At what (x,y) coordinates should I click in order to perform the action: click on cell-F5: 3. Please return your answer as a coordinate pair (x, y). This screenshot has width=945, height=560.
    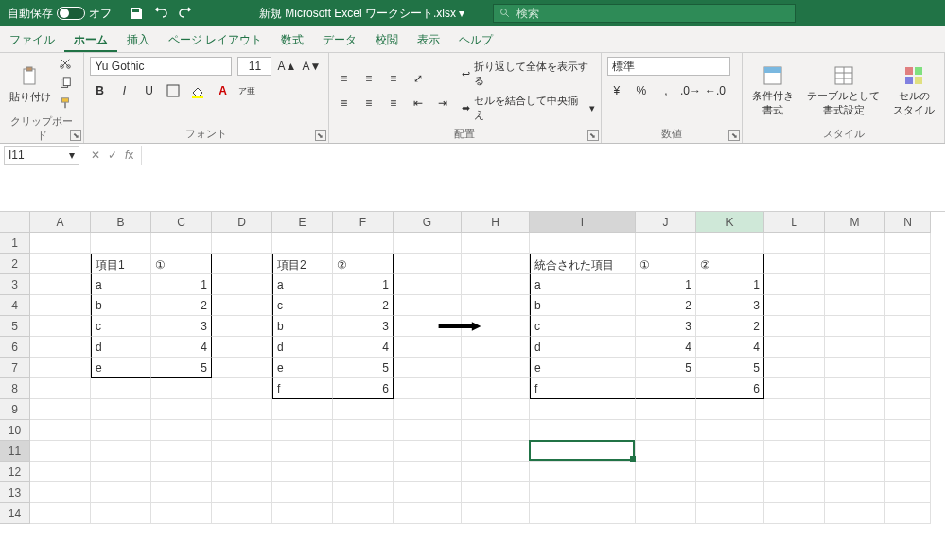
    Looking at the image, I should click on (363, 326).